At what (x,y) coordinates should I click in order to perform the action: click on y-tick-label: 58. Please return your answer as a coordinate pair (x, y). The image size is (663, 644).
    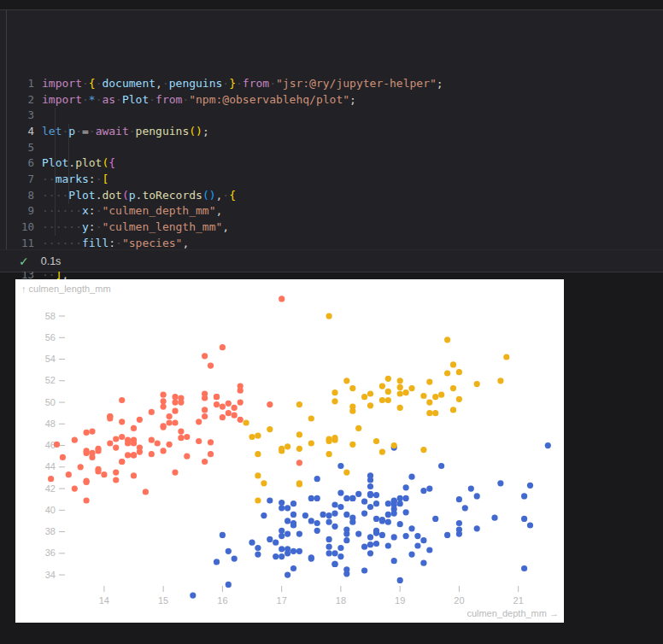
    Looking at the image, I should click on (50, 316).